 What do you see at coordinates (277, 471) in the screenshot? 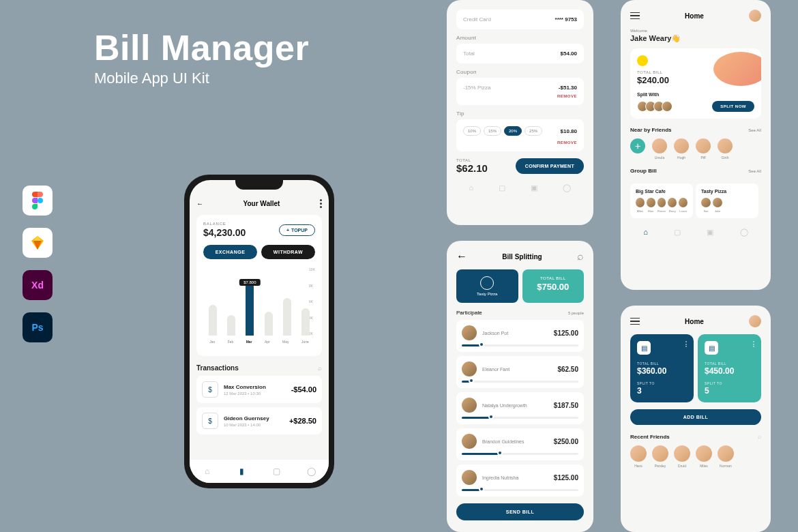
I see `nav-bills-icon: ▢` at bounding box center [277, 471].